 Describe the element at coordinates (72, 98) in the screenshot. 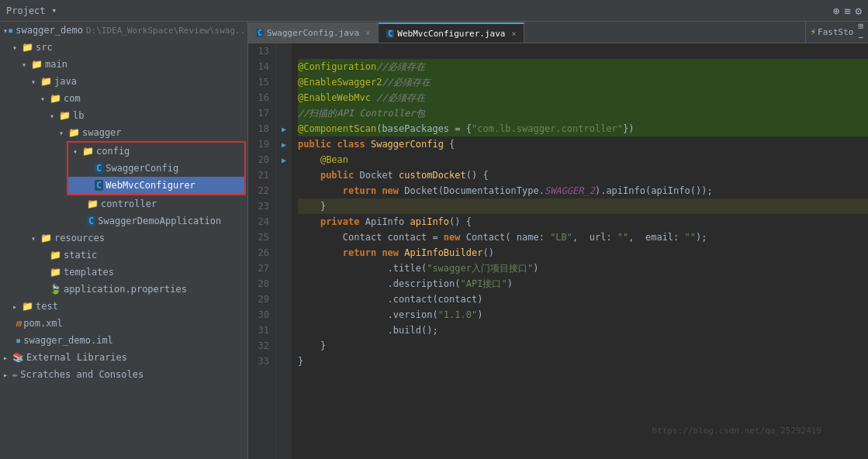

I see `tree-label: com` at that location.